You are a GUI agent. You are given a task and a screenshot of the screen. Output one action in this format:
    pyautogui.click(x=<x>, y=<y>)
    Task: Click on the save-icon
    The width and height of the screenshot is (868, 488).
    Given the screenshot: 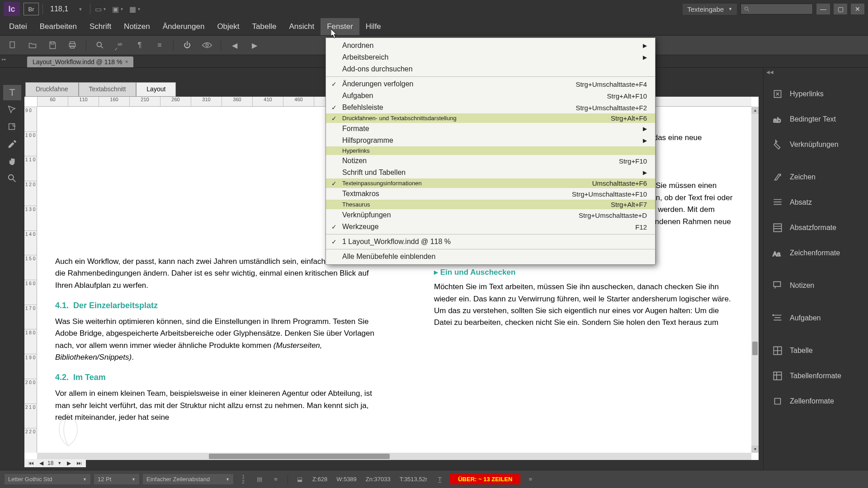 What is the action you would take?
    pyautogui.click(x=52, y=45)
    